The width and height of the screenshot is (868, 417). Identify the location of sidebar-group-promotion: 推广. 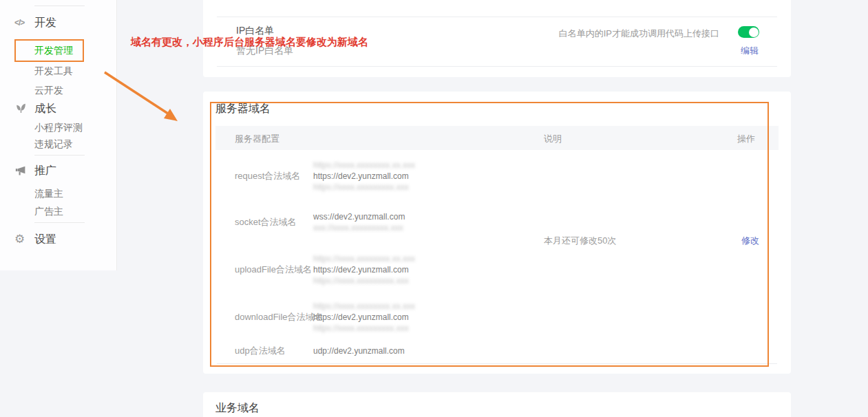
(45, 171).